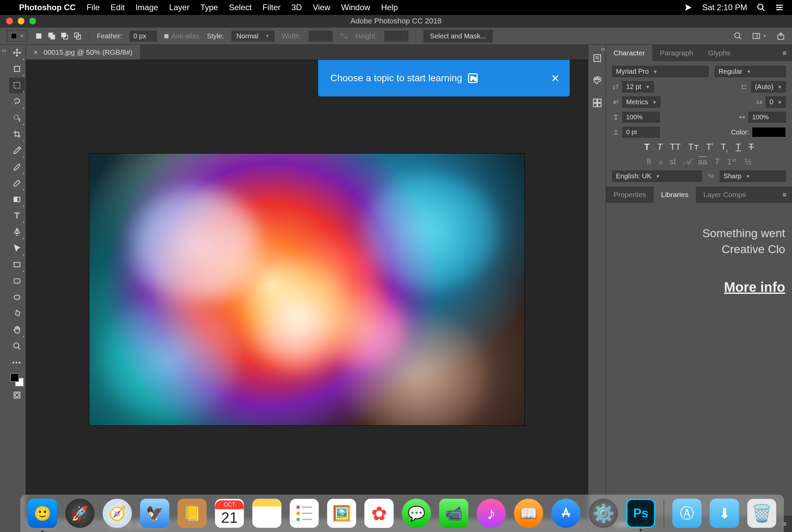 The image size is (792, 532). What do you see at coordinates (629, 53) in the screenshot?
I see `tab-character: Character` at bounding box center [629, 53].